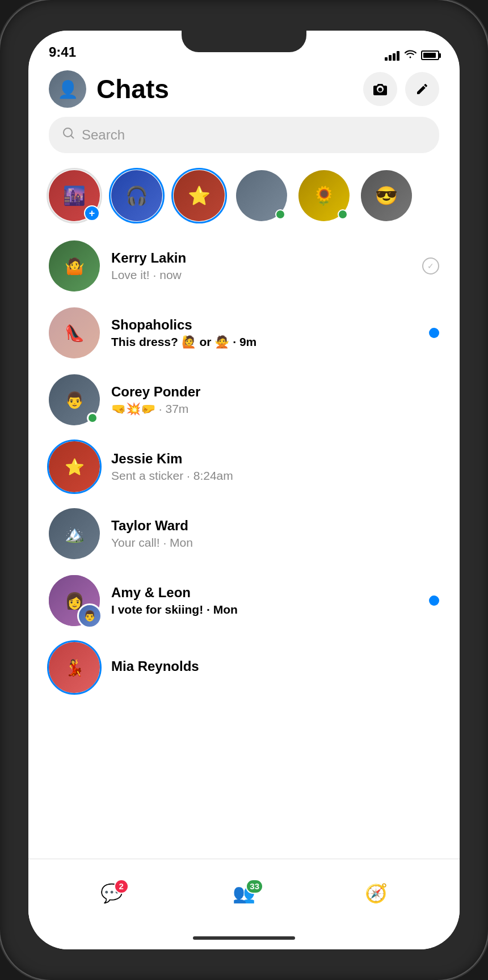  What do you see at coordinates (270, 543) in the screenshot?
I see `chat-preview-taylor: Your call! · Mon` at bounding box center [270, 543].